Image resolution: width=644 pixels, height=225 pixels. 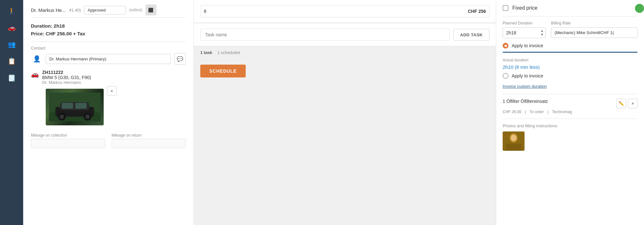 What do you see at coordinates (75, 107) in the screenshot?
I see `car-image` at bounding box center [75, 107].